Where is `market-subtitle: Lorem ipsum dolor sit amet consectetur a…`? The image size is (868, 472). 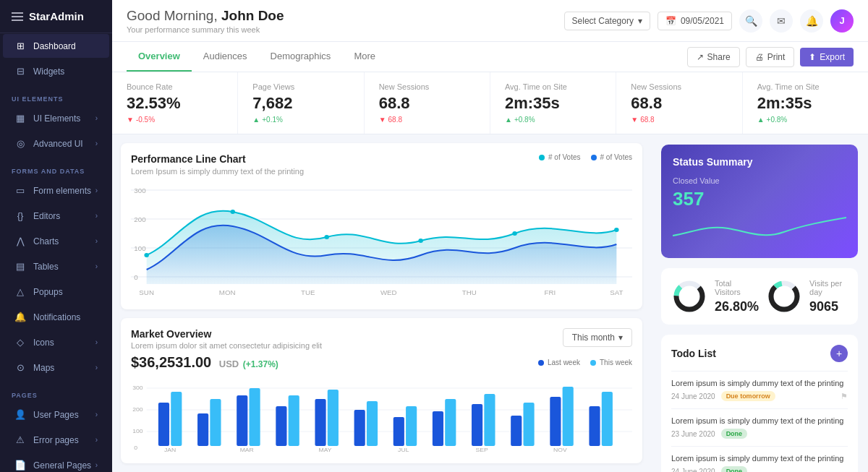
market-subtitle: Lorem ipsum dolor sit amet consectetur a… is located at coordinates (226, 346).